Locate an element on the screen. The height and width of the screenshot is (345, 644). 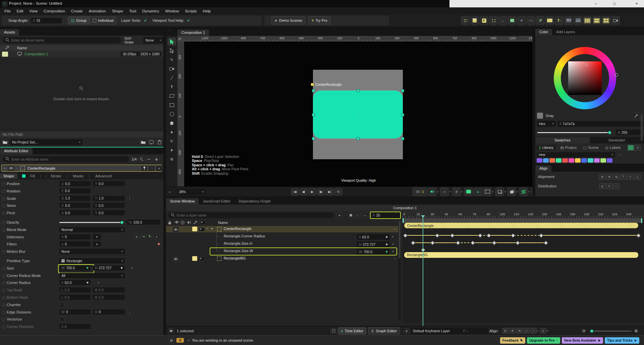
camera-toggle-icon is located at coordinates (203, 223).